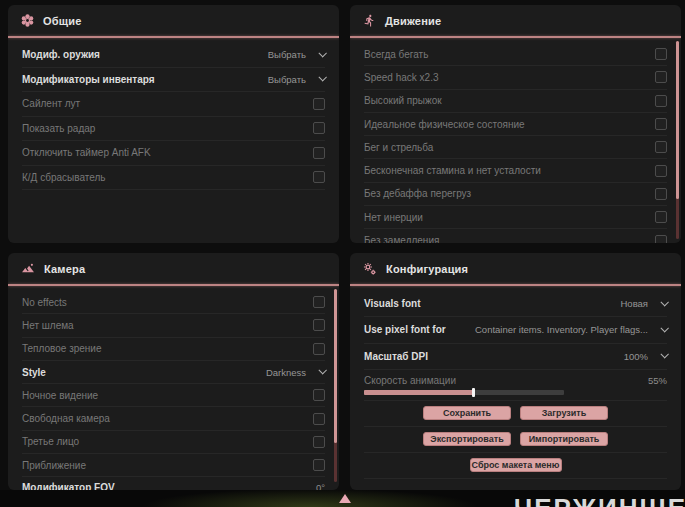 Image resolution: width=685 pixels, height=507 pixels. Describe the element at coordinates (319, 153) in the screenshot. I see `anti-afk-checkbox` at that location.